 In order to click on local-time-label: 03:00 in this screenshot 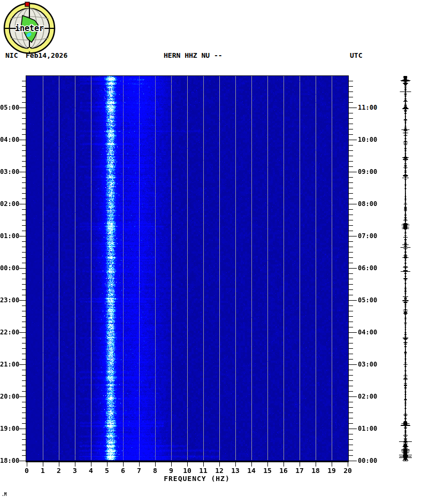, I will do `click(10, 172)`.